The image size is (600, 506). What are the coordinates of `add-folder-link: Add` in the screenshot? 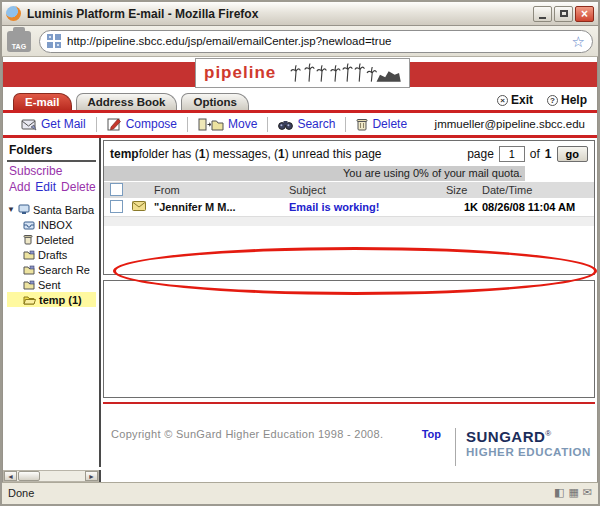 It's located at (20, 187).